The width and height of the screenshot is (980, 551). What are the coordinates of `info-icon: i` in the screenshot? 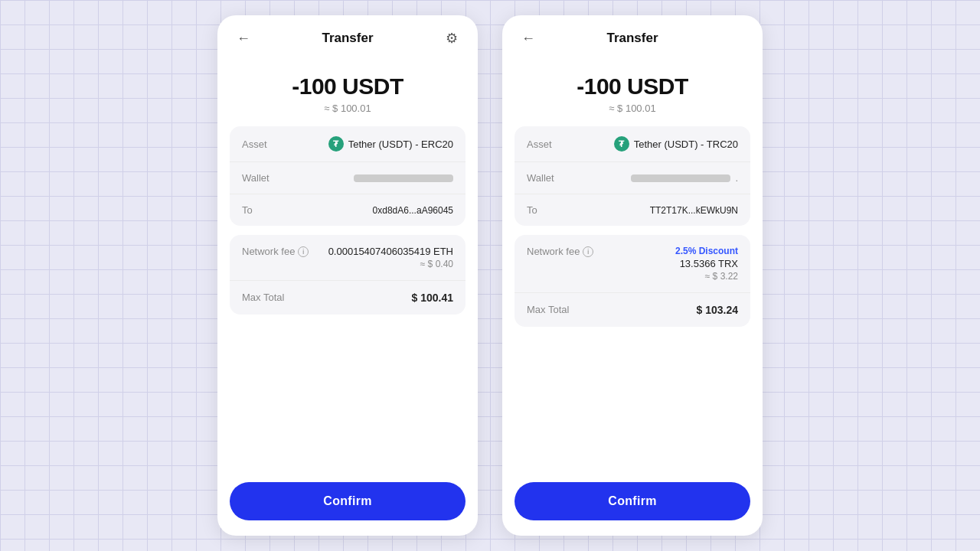 It's located at (303, 252).